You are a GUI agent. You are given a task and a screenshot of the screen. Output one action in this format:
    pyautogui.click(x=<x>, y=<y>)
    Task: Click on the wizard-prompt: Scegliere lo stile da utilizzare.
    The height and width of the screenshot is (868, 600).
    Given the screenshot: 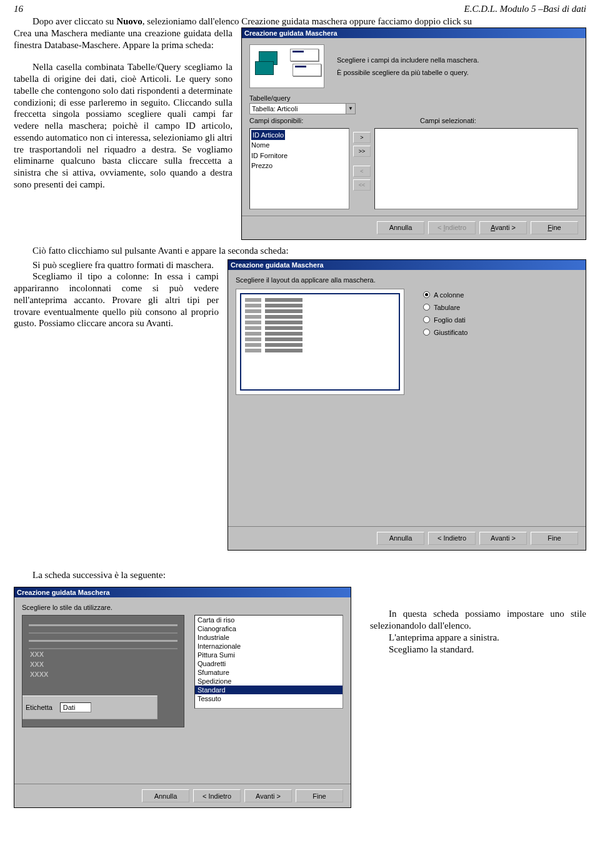 What is the action you would take?
    pyautogui.click(x=182, y=607)
    